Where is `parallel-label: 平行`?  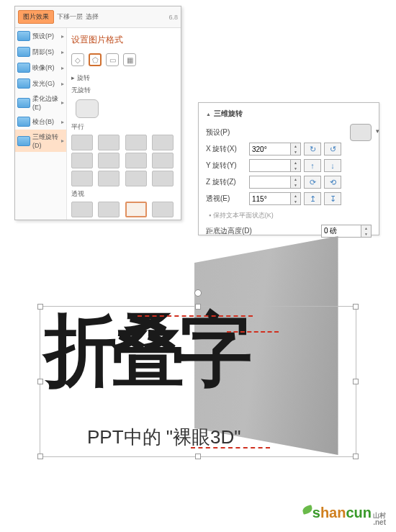
parallel-label: 平行 is located at coordinates (124, 127).